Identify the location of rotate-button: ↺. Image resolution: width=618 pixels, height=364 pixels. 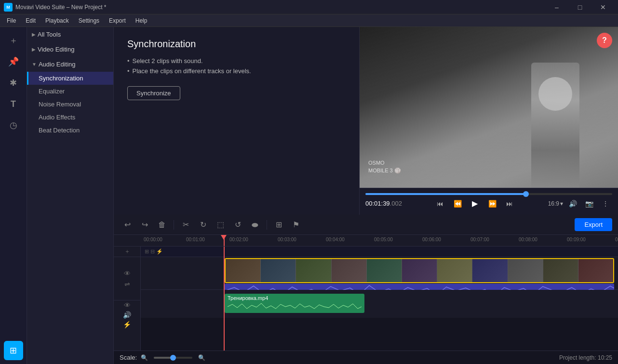
(238, 225).